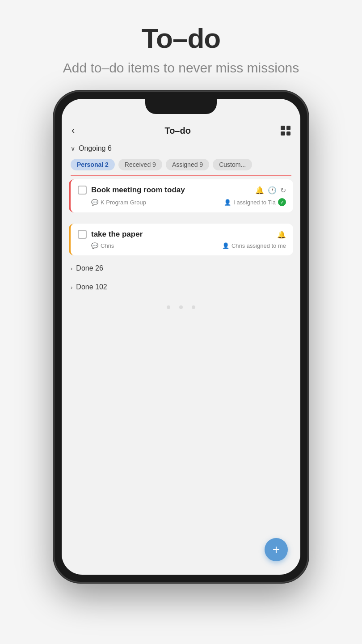  Describe the element at coordinates (282, 234) in the screenshot. I see `bell-icon-2: 🔔` at that location.